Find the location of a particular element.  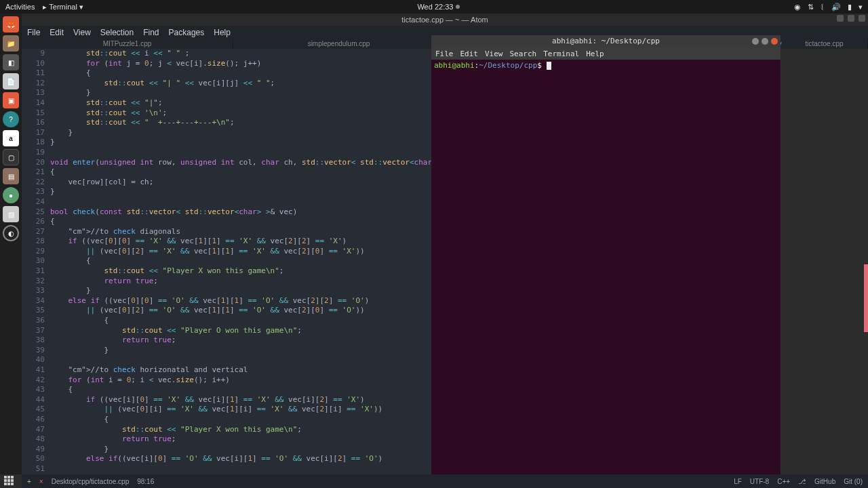

term-menu-file: File is located at coordinates (445, 54).